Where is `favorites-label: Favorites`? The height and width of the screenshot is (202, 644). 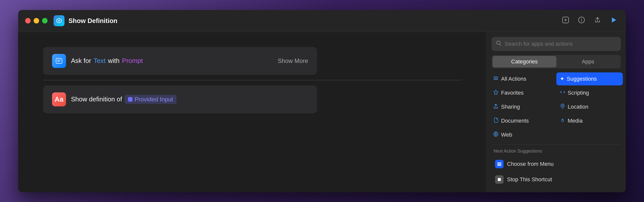
favorites-label: Favorites is located at coordinates (512, 93).